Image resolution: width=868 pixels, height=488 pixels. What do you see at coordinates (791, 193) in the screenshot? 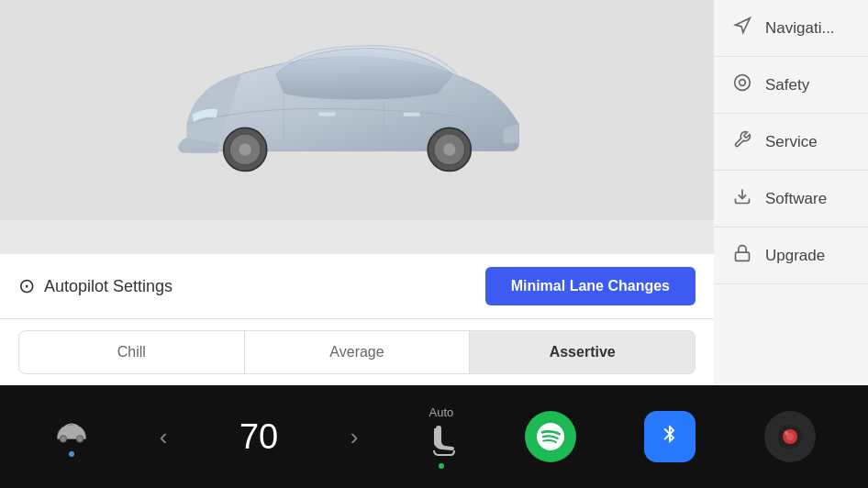
I see `sidebar: Navigati... Safety Service` at bounding box center [791, 193].